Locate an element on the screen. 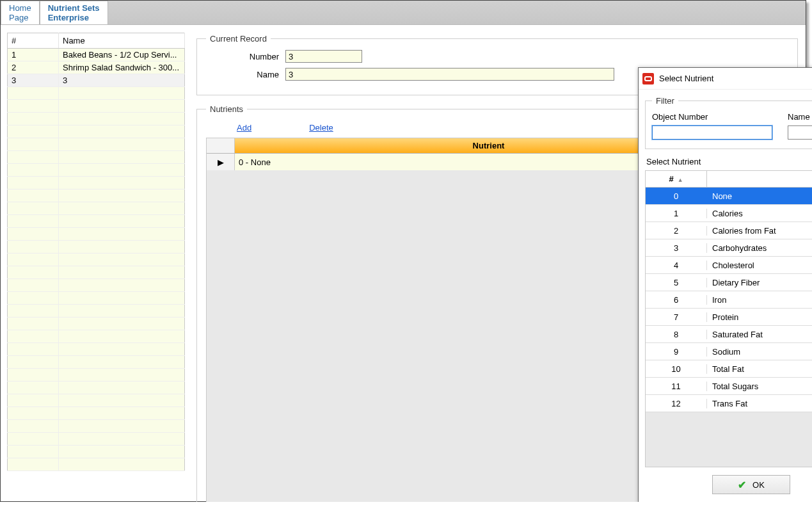 The width and height of the screenshot is (812, 507). tab-nutrient-sets-enterprise: Nutrient Sets Enterprise is located at coordinates (74, 13).